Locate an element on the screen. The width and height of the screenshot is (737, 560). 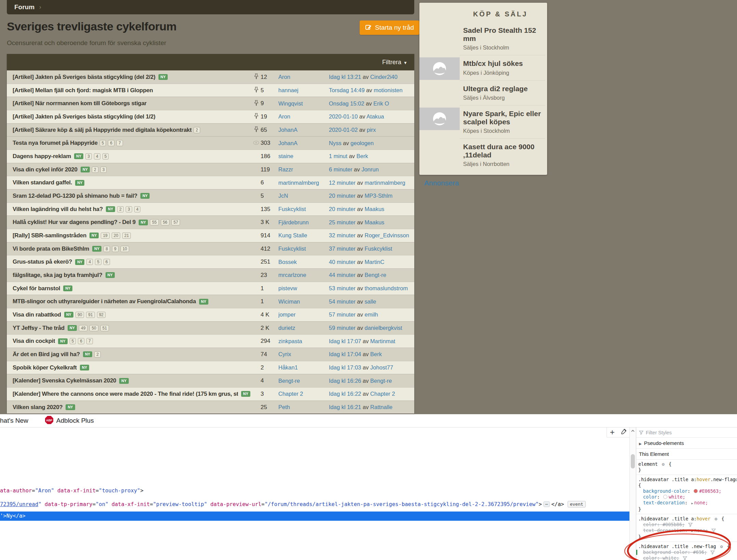
last-post-user-link: geologen is located at coordinates (362, 143).